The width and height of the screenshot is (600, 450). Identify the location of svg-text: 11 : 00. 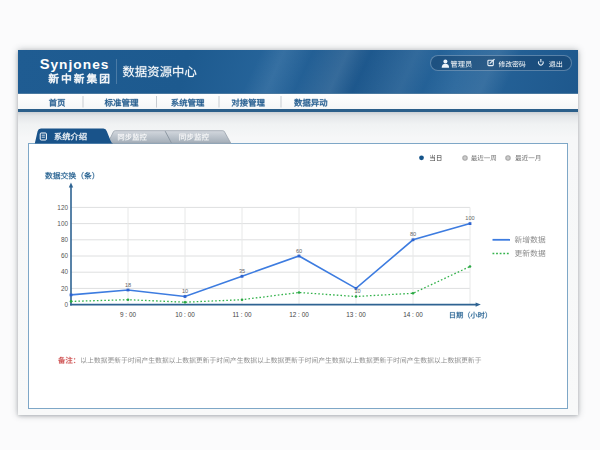
(242, 314).